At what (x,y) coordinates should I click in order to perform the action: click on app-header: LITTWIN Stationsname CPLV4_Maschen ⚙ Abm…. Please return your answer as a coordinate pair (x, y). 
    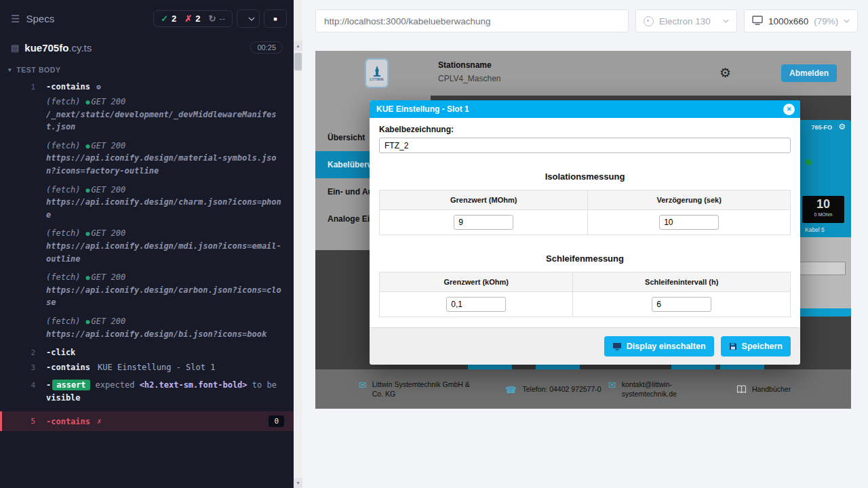
    Looking at the image, I should click on (583, 73).